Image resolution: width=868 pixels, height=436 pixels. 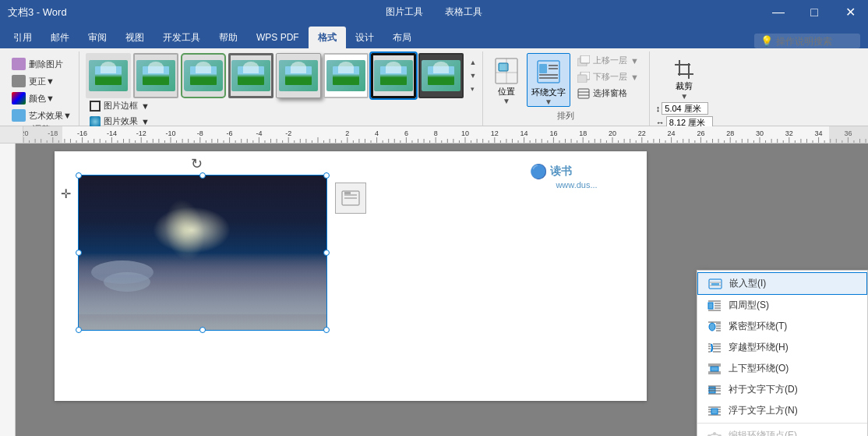 What do you see at coordinates (95, 106) in the screenshot?
I see `border-icon` at bounding box center [95, 106].